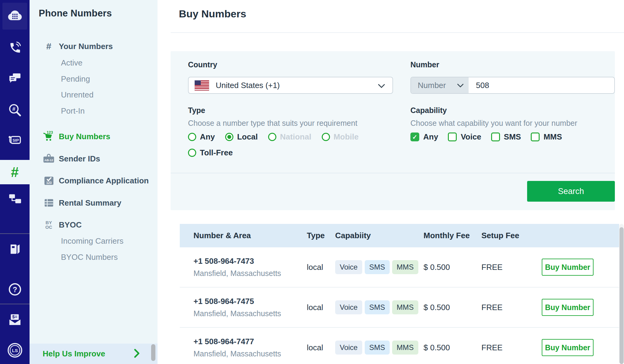 This screenshot has height=364, width=624. Describe the element at coordinates (486, 137) in the screenshot. I see `capability-checkbox-group: ✓ Any Voice SMS MMS` at that location.